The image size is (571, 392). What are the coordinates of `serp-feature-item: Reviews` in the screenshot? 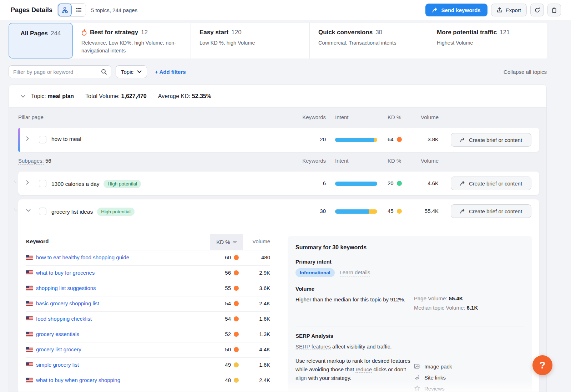 It's located at (450, 388).